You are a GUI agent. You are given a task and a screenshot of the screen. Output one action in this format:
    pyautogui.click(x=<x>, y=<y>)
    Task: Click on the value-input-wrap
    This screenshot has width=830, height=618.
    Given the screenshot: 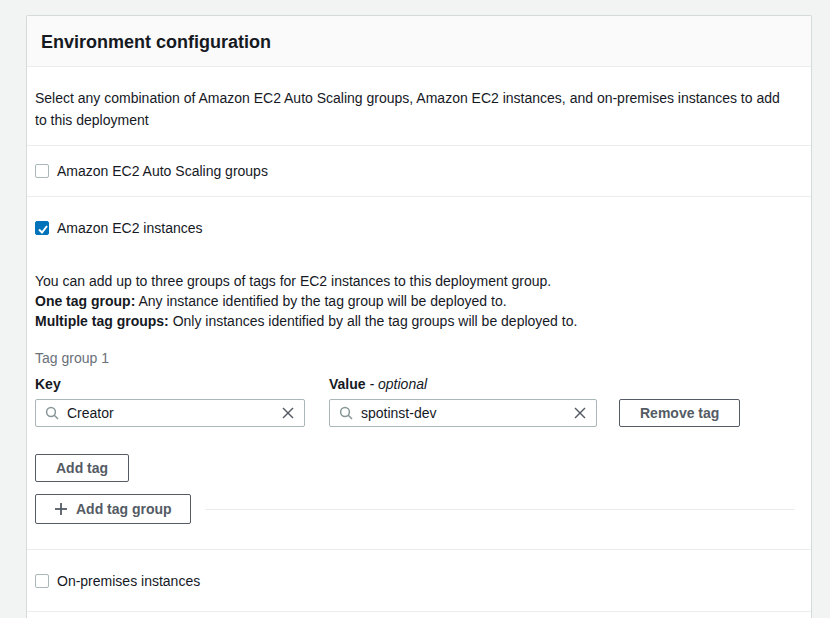 What is the action you would take?
    pyautogui.click(x=463, y=413)
    